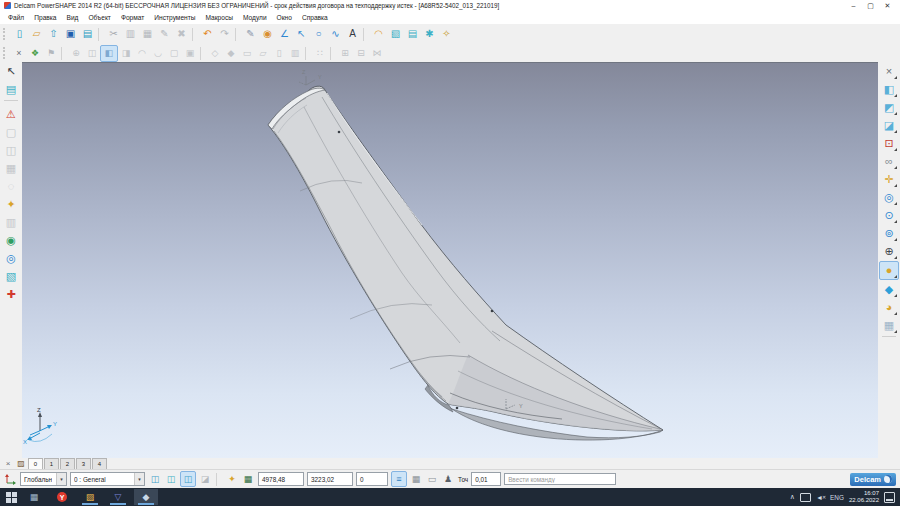 The width and height of the screenshot is (900, 506). Describe the element at coordinates (889, 126) in the screenshot. I see `iso3-view-icon: ◪` at that location.